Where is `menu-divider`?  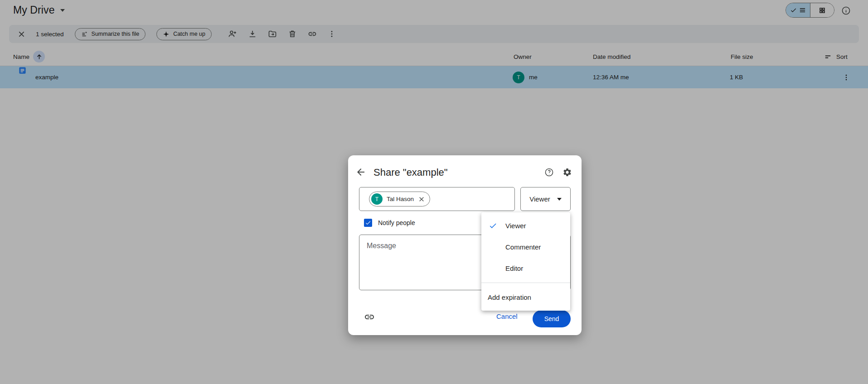
menu-divider is located at coordinates (526, 283).